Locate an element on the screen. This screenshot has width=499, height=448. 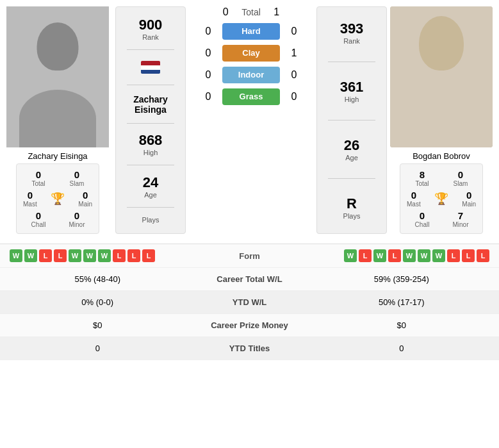
clay-btn: Clay is located at coordinates (251, 53).